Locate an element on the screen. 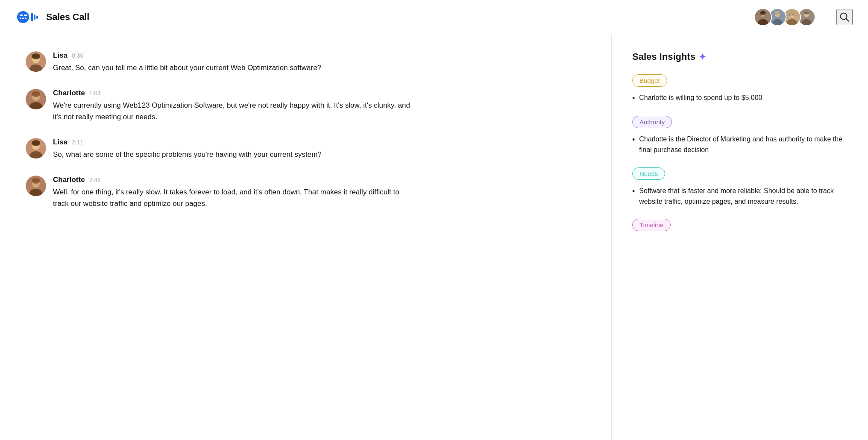 This screenshot has width=868, height=440. insight-text-authority-1: Charlotte is the Director of Marketing a… is located at coordinates (743, 145).